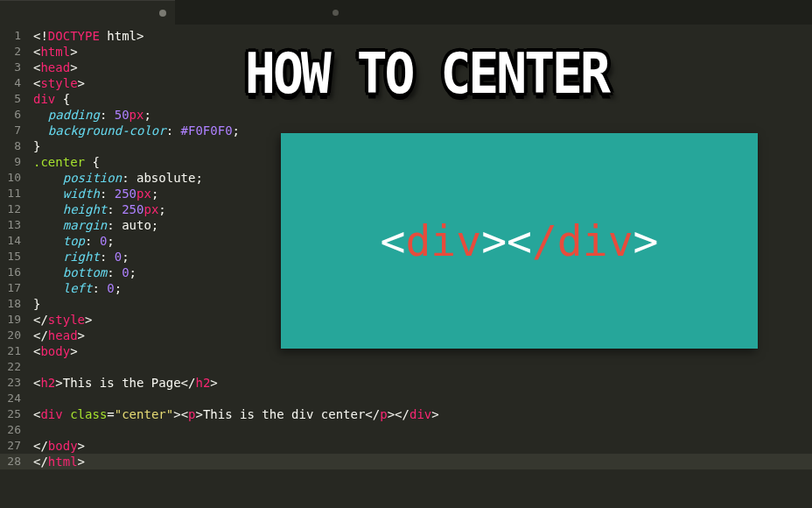 Image resolution: width=812 pixels, height=508 pixels. Describe the element at coordinates (14, 272) in the screenshot. I see `line-number: 16` at that location.